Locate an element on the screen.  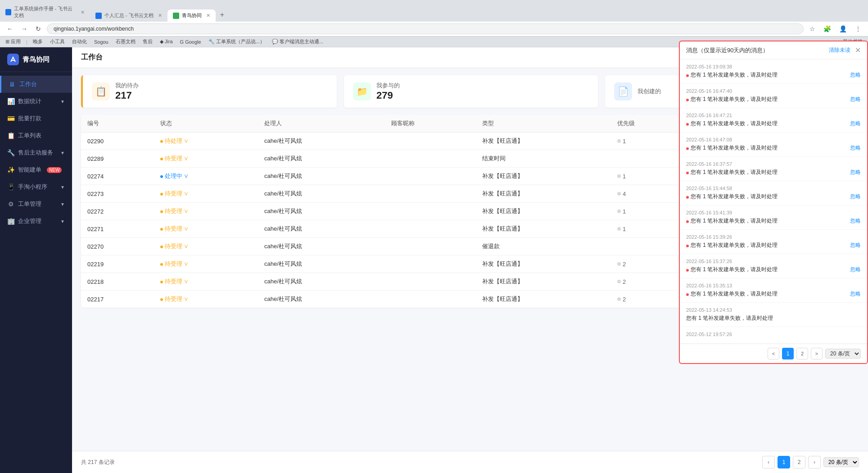
sidebar-item-data-stats: 📊 数据统计 ▼ is located at coordinates (36, 101).